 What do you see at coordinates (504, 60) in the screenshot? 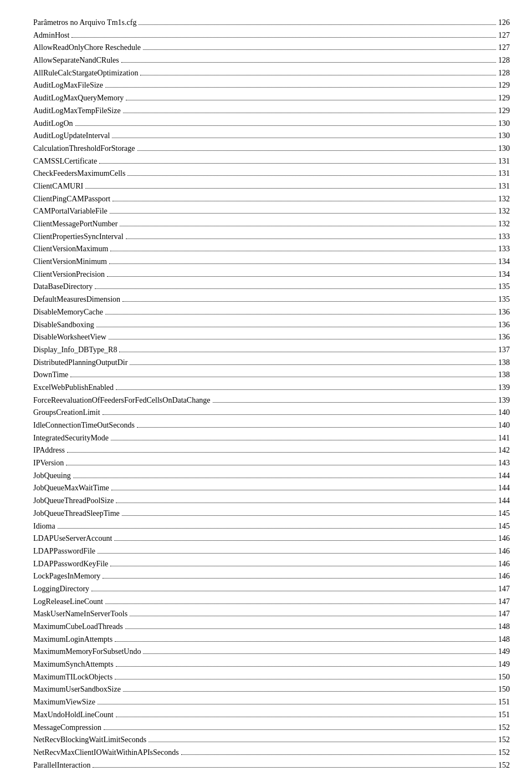
I see `toc-page: 128` at bounding box center [504, 60].